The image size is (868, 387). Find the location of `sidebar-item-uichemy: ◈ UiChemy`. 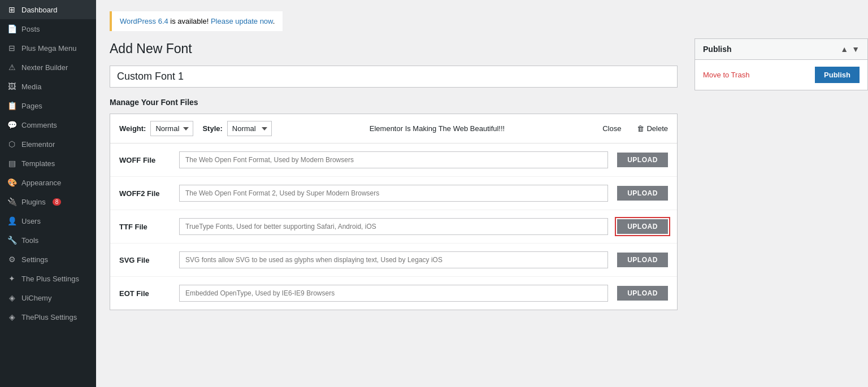

sidebar-item-uichemy: ◈ UiChemy is located at coordinates (48, 298).